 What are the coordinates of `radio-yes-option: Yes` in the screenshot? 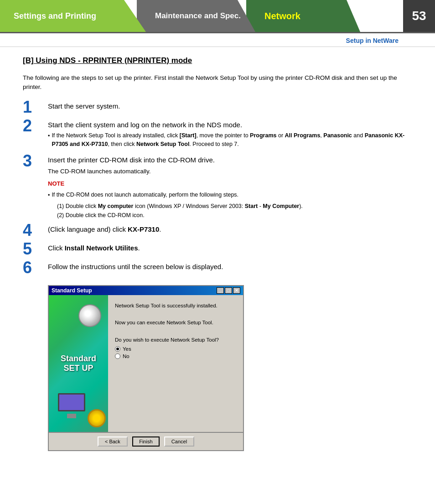 It's located at (176, 349).